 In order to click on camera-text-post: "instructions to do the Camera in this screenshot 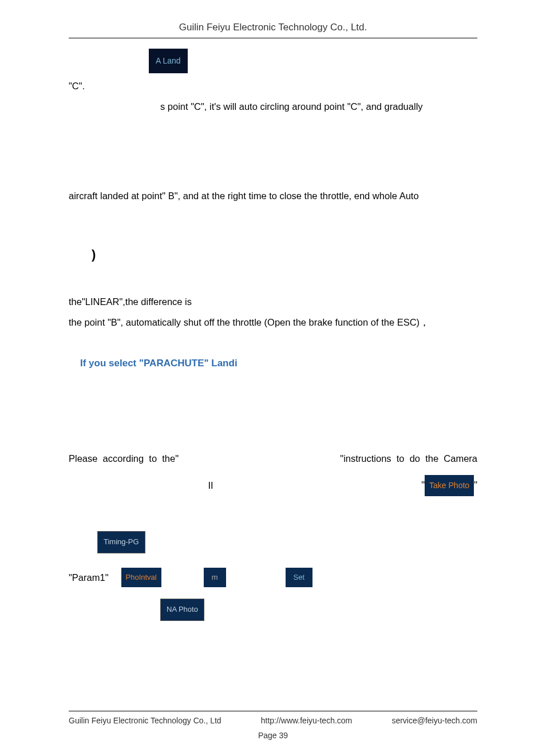, I will do `click(409, 458)`.